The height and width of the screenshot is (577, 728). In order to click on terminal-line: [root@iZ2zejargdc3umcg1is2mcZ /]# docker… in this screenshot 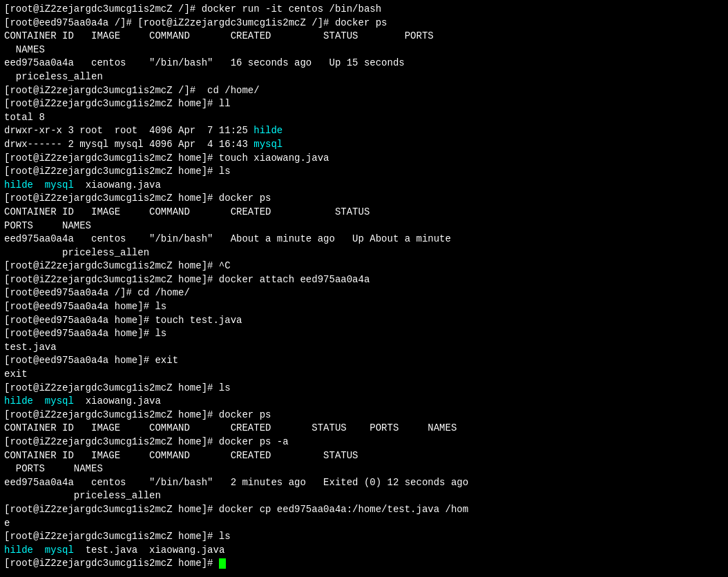, I will do `click(364, 10)`.